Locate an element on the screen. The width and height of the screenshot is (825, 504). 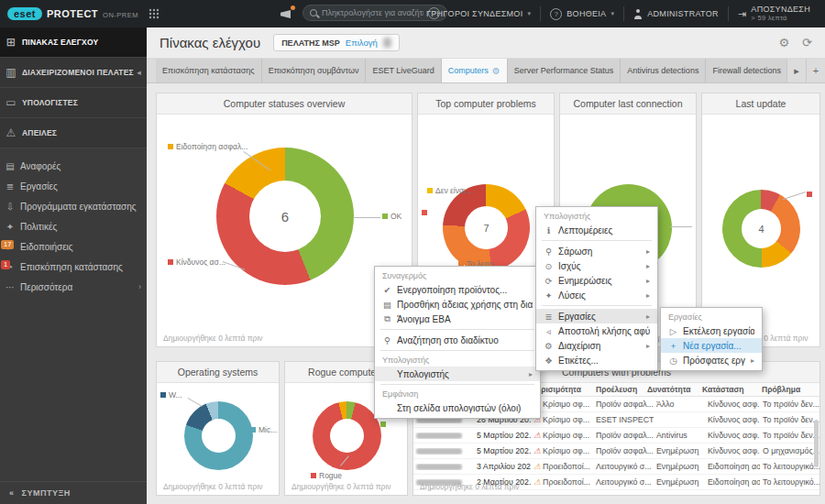
sidebar-item: 1 ◔ Επισκόπηση κατάστασης is located at coordinates (73, 267).